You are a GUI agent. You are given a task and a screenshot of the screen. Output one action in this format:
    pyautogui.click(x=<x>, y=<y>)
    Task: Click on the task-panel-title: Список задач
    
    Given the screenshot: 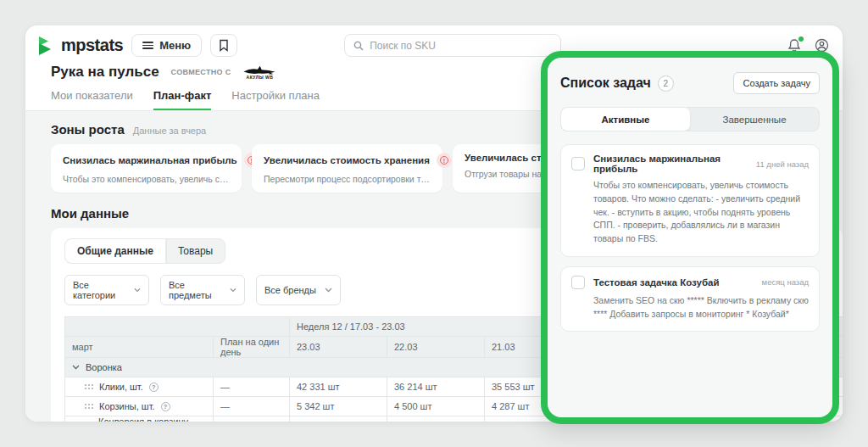 What is the action you would take?
    pyautogui.click(x=605, y=83)
    